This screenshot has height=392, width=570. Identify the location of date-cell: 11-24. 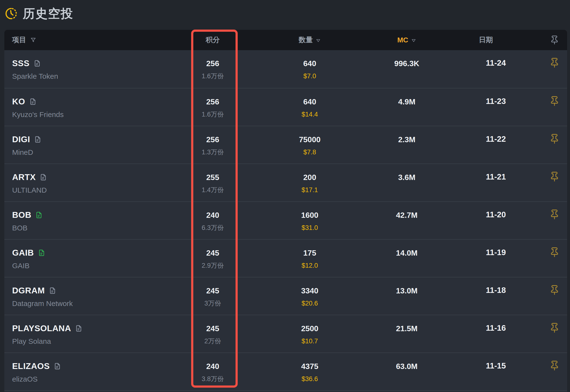
(496, 63).